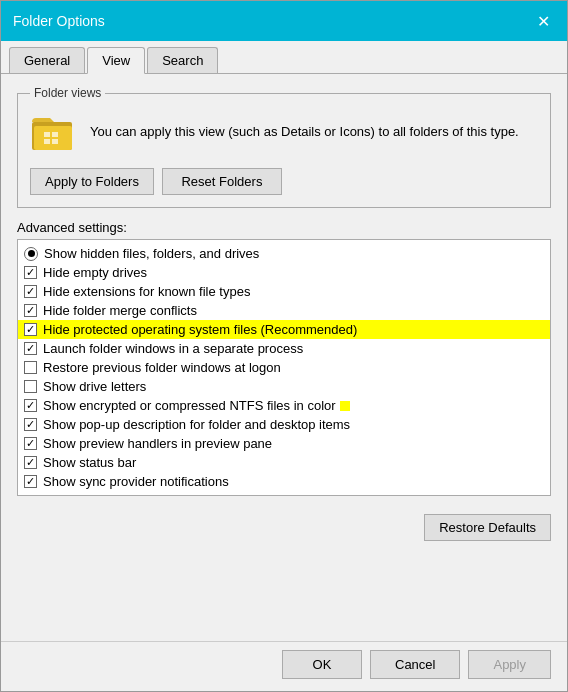 The width and height of the screenshot is (568, 692). What do you see at coordinates (284, 310) in the screenshot?
I see `list-item: Hide folder merge conflicts` at bounding box center [284, 310].